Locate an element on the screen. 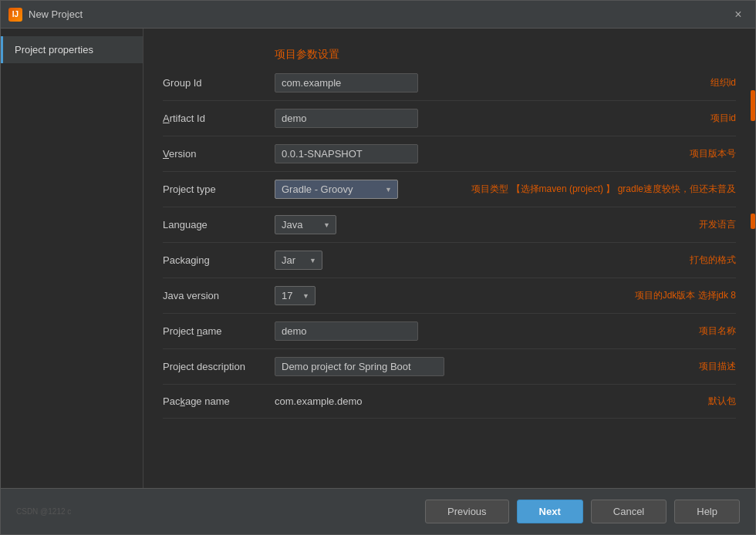  version-annotation: 项目版本号 is located at coordinates (713, 154).